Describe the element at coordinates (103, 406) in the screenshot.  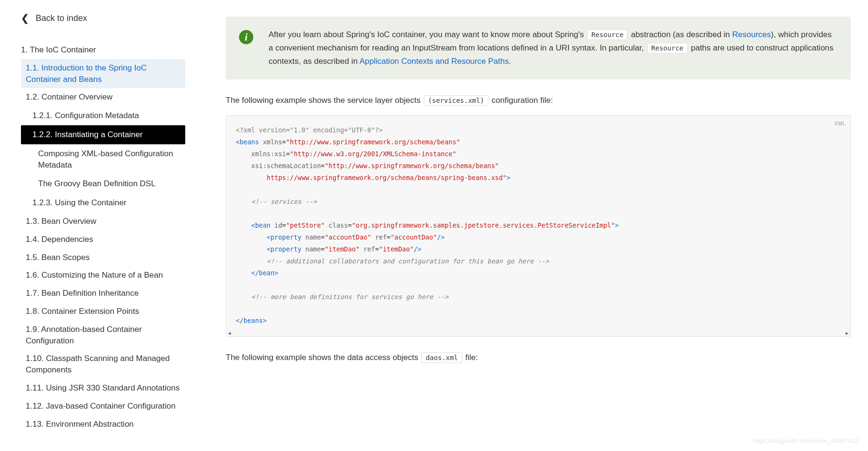
I see `nav-item: 1.12. Java-based Container Configuration` at that location.